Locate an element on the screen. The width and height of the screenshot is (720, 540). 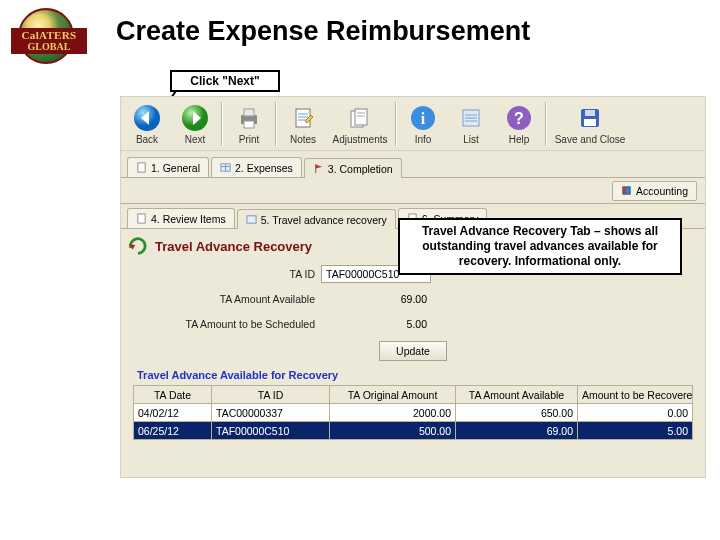
tab-expenses: 2. Expenses is located at coordinates (256, 167).